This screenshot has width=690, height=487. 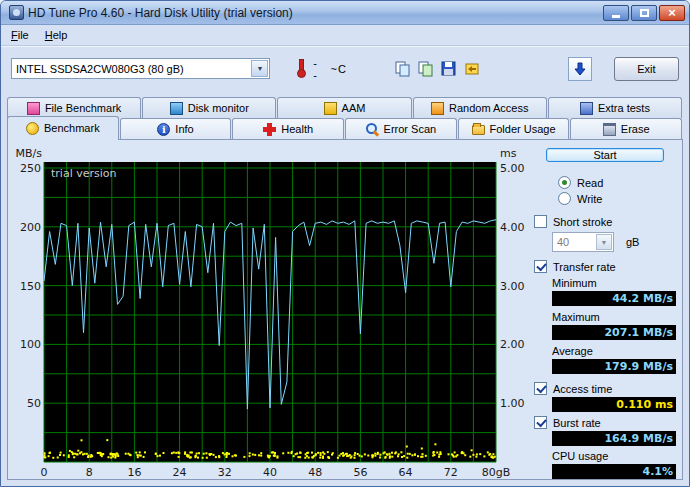 What do you see at coordinates (632, 242) in the screenshot?
I see `short-stroke-unit-label: gB` at bounding box center [632, 242].